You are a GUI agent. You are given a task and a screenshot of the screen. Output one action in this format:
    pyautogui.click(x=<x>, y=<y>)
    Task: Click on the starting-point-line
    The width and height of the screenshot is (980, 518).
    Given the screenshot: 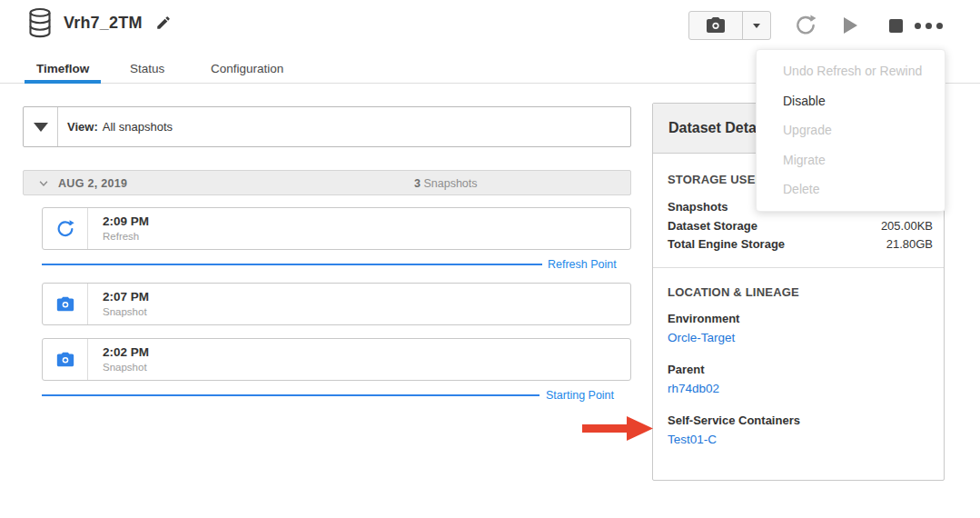 What is the action you would take?
    pyautogui.click(x=291, y=395)
    